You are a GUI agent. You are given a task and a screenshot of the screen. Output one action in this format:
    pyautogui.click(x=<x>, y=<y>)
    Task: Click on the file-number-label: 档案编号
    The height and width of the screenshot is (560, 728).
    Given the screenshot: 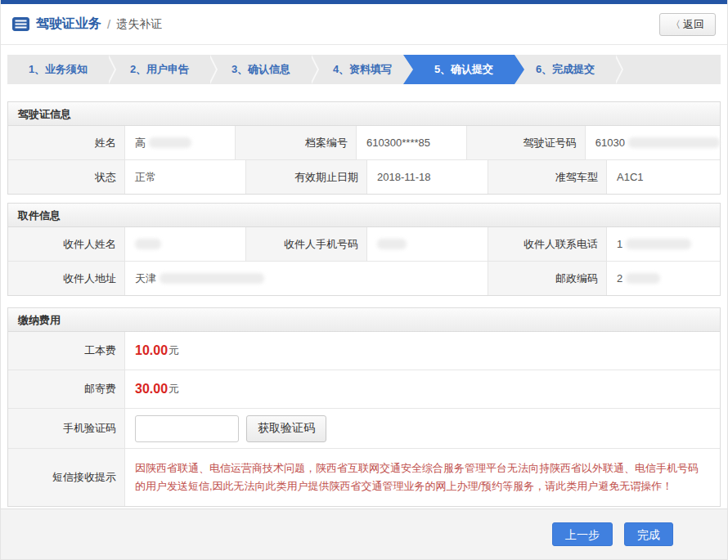 What is the action you would take?
    pyautogui.click(x=295, y=142)
    